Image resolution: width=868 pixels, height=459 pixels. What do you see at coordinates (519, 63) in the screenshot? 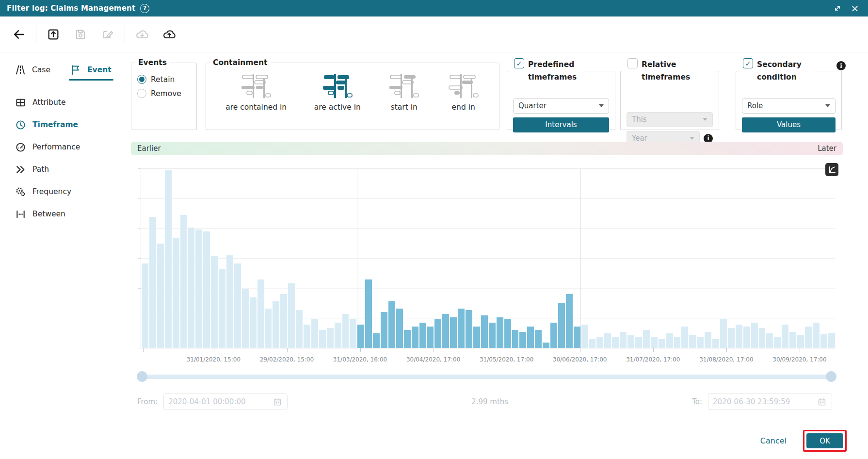
I see `predefined-timeframes-checkbox: ✓` at bounding box center [519, 63].